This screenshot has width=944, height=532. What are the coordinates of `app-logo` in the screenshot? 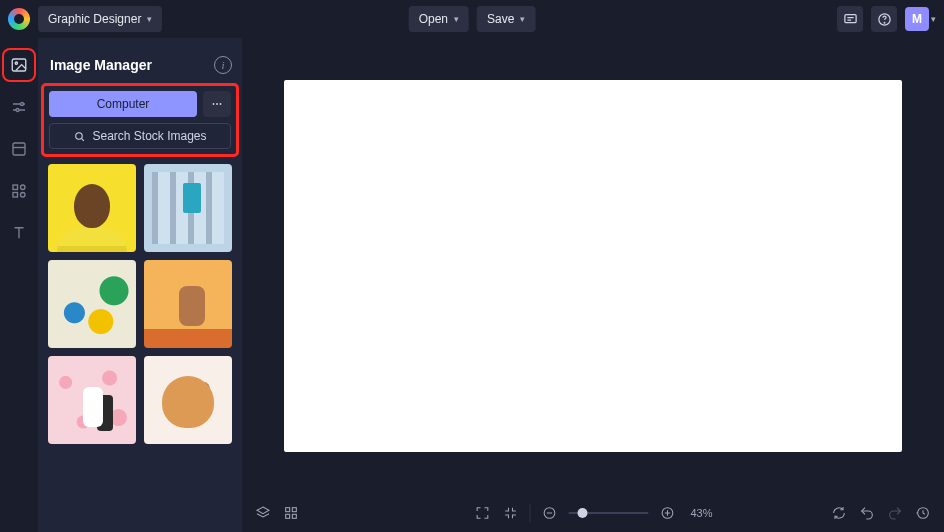 It's located at (19, 19).